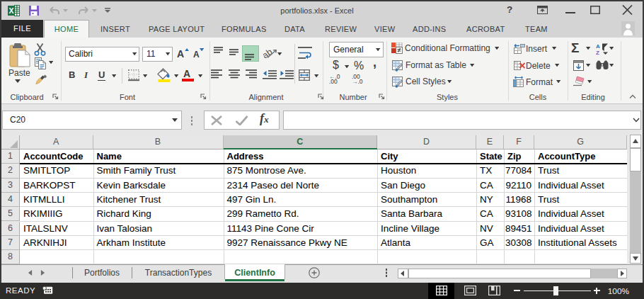  What do you see at coordinates (11, 11) in the screenshot?
I see `svg-text: X` at bounding box center [11, 11].